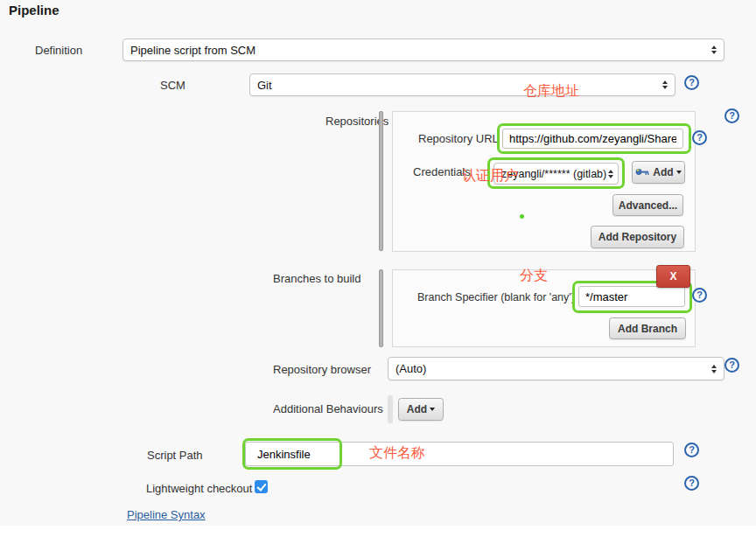  What do you see at coordinates (382, 181) in the screenshot?
I see `repository-drag-handle` at bounding box center [382, 181].